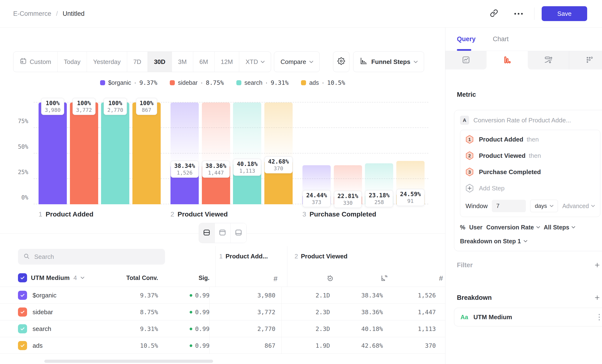  Describe the element at coordinates (341, 62) in the screenshot. I see `chart-settings-button` at that location.